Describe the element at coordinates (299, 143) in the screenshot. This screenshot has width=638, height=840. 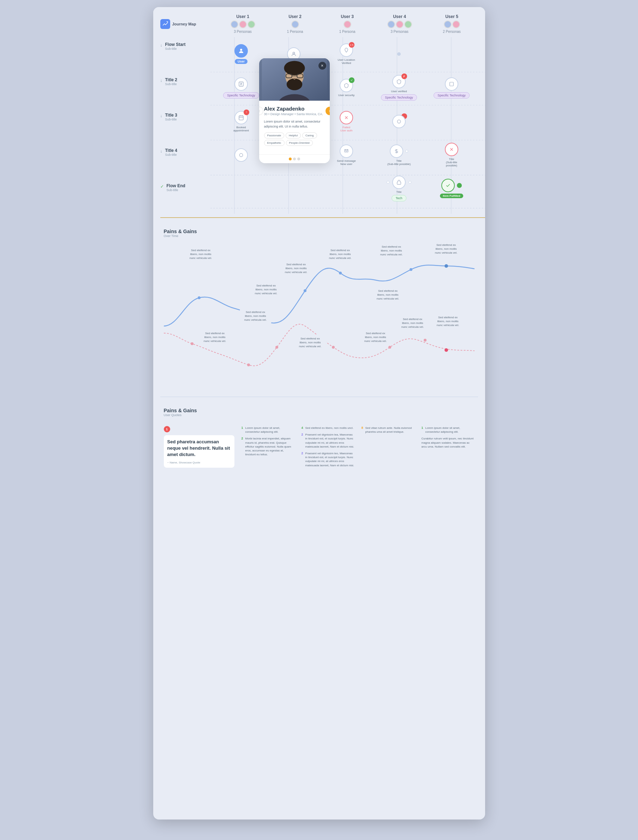
I see `tag-people-oriented: People-Oriented` at that location.